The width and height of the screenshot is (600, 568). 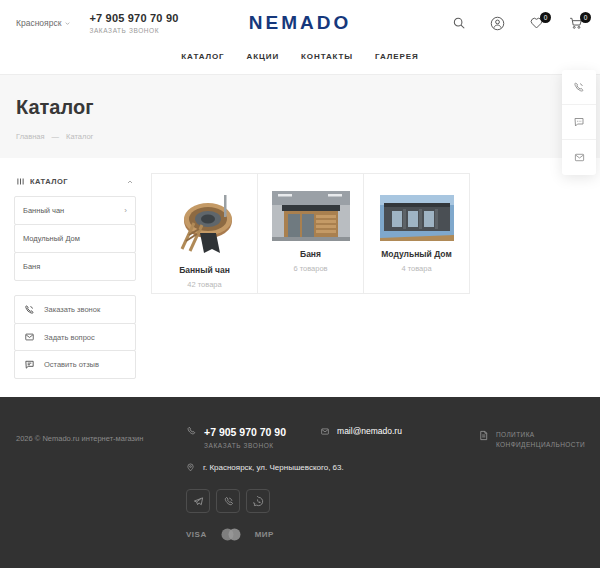 I want to click on ask-question-button: Задать вопрос, so click(x=75, y=337).